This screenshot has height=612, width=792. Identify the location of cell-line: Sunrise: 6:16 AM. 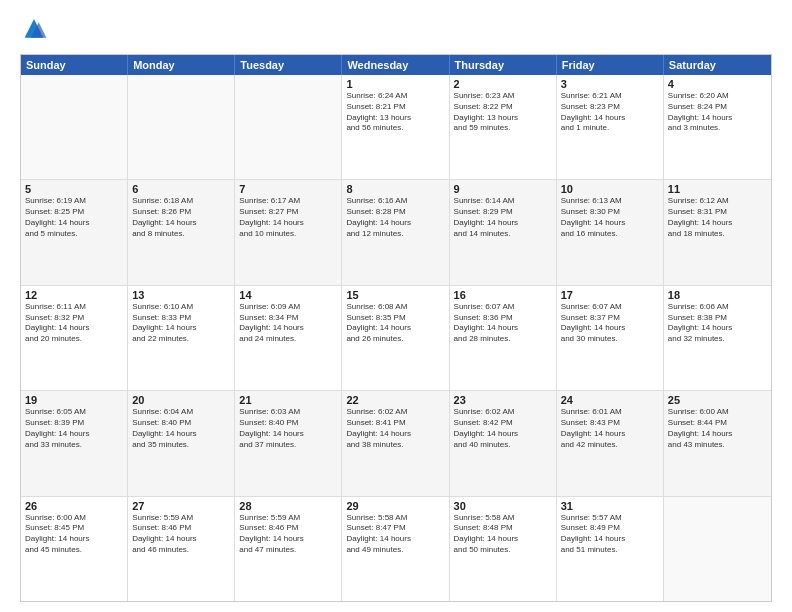
(395, 202).